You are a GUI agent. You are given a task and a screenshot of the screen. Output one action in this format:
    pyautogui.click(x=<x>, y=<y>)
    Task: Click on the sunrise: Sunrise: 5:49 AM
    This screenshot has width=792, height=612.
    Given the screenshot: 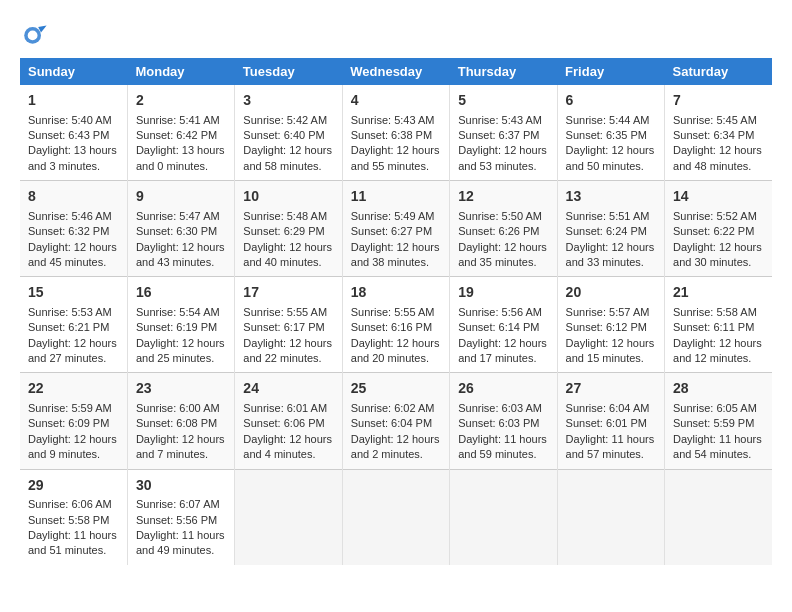 What is the action you would take?
    pyautogui.click(x=396, y=216)
    